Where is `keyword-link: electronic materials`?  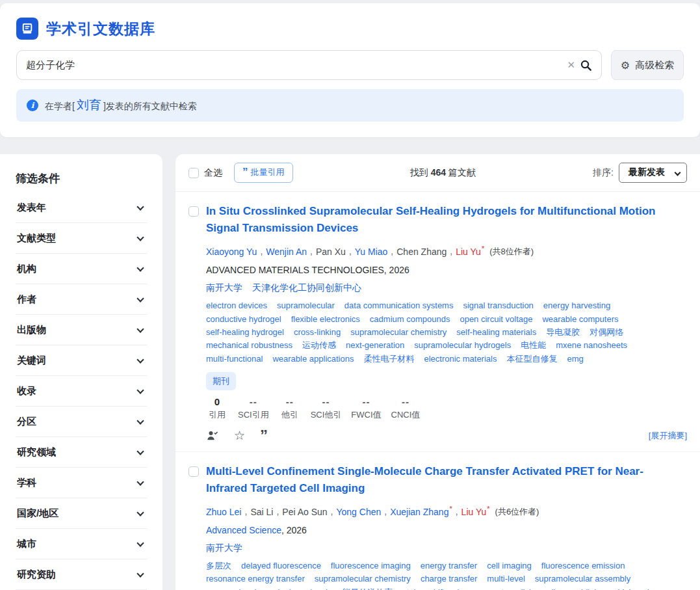 keyword-link: electronic materials is located at coordinates (460, 359).